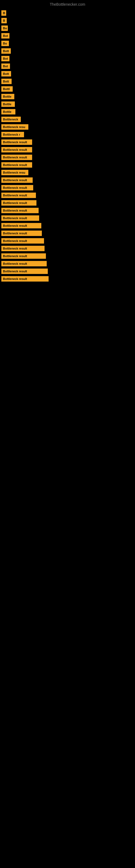  Describe the element at coordinates (7, 89) in the screenshot. I see `bottleneck-label: Bottl` at that location.